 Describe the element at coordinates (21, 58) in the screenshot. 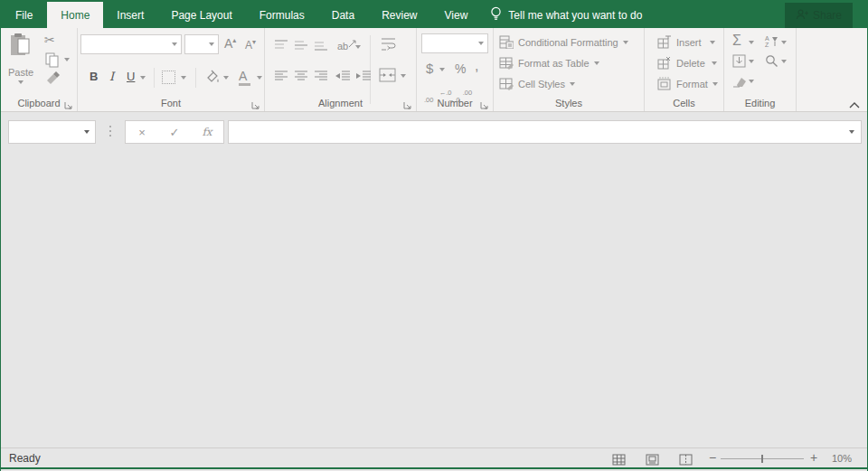

I see `paste-button: Paste` at that location.